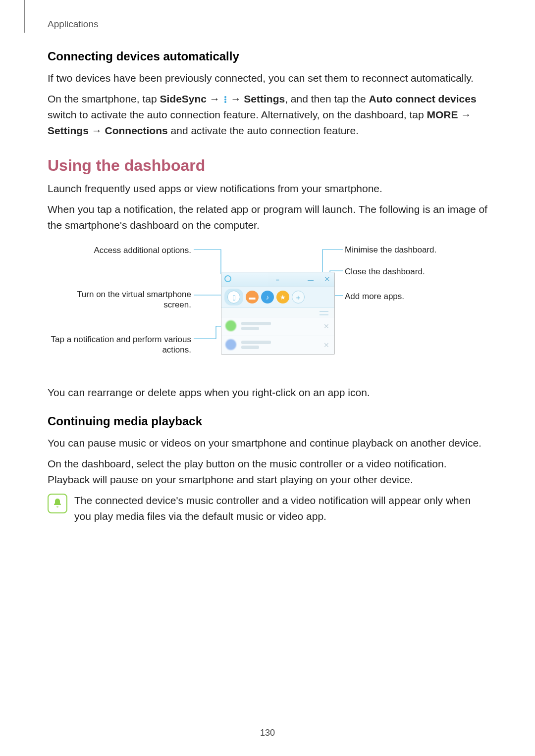  What do you see at coordinates (278, 279) in the screenshot?
I see `dashboard-titlebar: ⎓ ✕` at bounding box center [278, 279].